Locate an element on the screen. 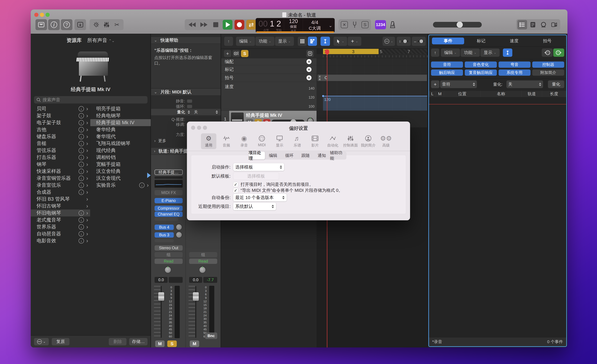 The height and width of the screenshot is (364, 597). filter-button: 音色变化 is located at coordinates (481, 64).